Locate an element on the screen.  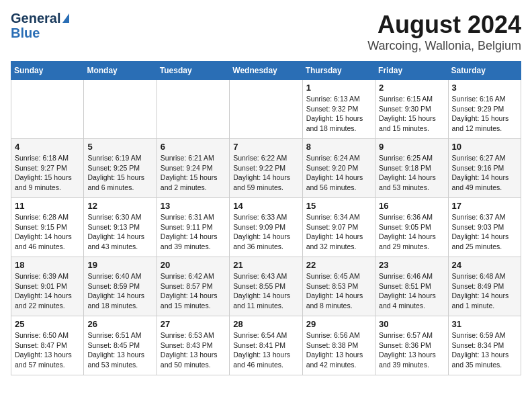
day-number: 8 is located at coordinates (339, 146).